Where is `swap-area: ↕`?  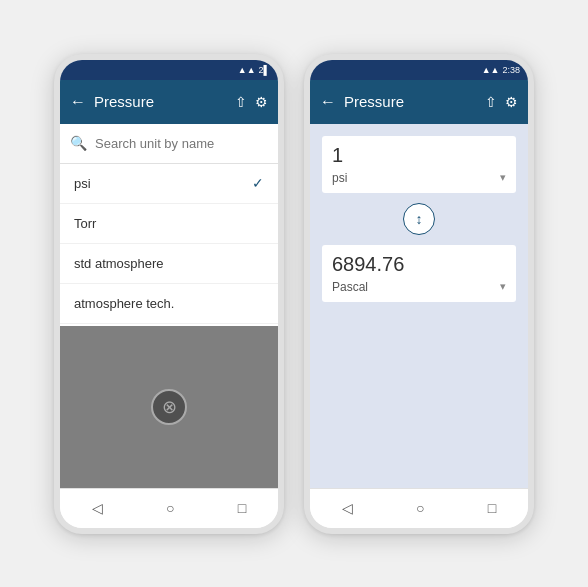 swap-area: ↕ is located at coordinates (419, 219).